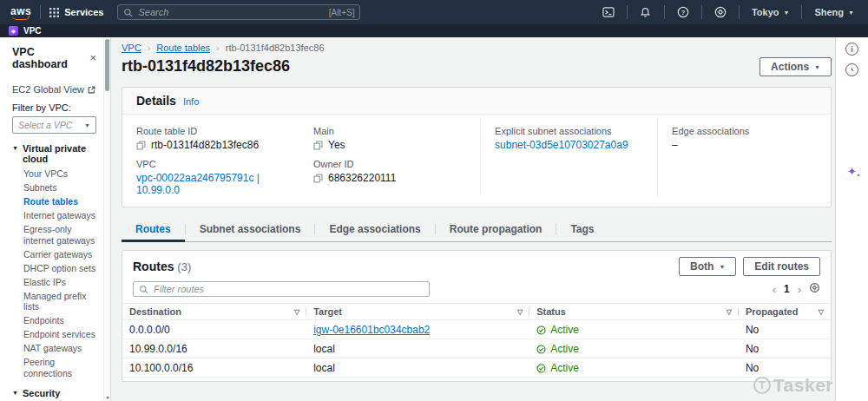  Describe the element at coordinates (250, 230) in the screenshot. I see `tab-subnet-associations: Subnet associations` at that location.